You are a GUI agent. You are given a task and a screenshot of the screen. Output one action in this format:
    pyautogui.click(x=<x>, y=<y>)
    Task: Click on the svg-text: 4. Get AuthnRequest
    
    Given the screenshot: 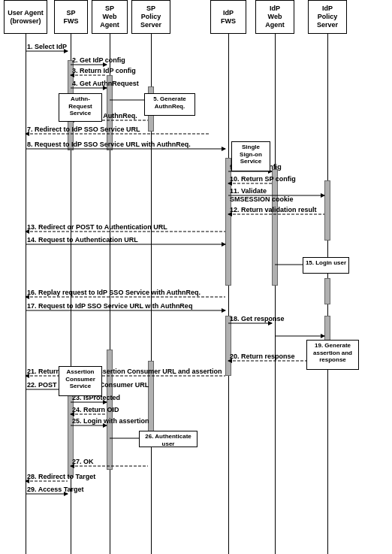 What is the action you would take?
    pyautogui.click(x=105, y=83)
    